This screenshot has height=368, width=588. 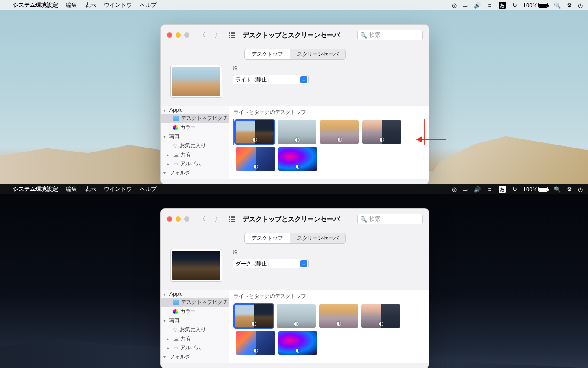 What do you see at coordinates (294, 5) in the screenshot?
I see `menubar: システム環境設定 編集 表示 ウインドウ ヘルプ ◎ ▭ 🔊 ⌯ あ ↻ 100…` at bounding box center [294, 5].